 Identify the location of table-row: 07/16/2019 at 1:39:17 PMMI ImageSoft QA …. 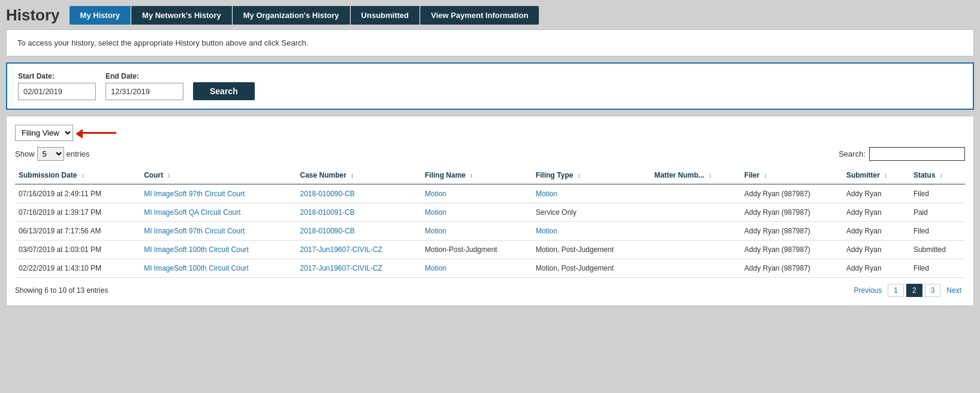
(490, 212).